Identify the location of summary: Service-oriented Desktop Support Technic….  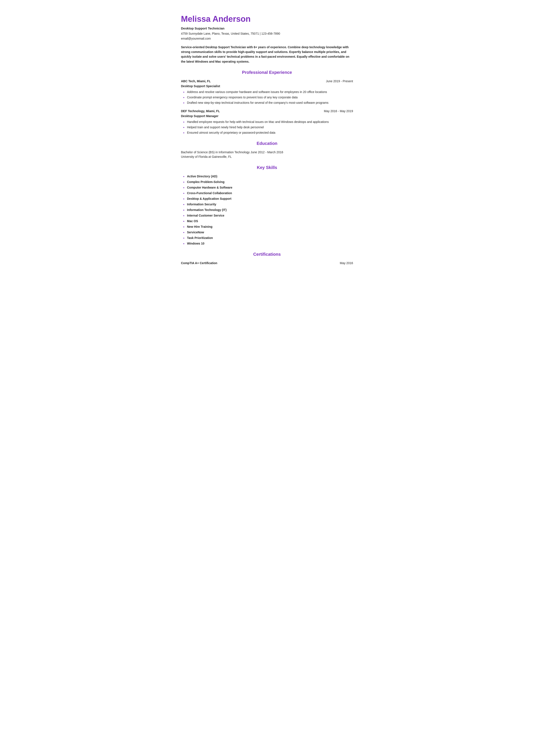
(267, 55).